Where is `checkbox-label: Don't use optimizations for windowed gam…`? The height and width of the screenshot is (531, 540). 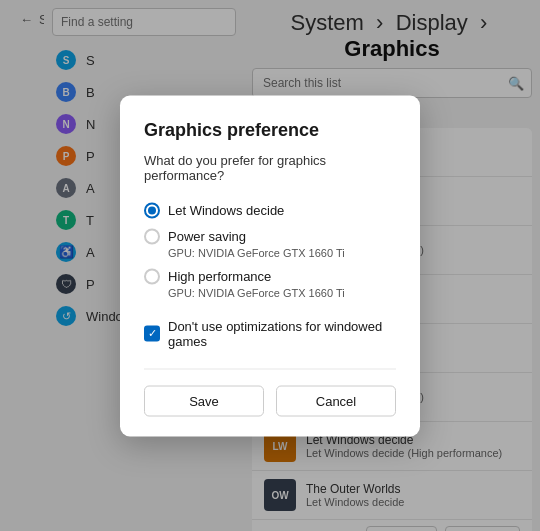
checkbox-label: Don't use optimizations for windowed gam… is located at coordinates (282, 333).